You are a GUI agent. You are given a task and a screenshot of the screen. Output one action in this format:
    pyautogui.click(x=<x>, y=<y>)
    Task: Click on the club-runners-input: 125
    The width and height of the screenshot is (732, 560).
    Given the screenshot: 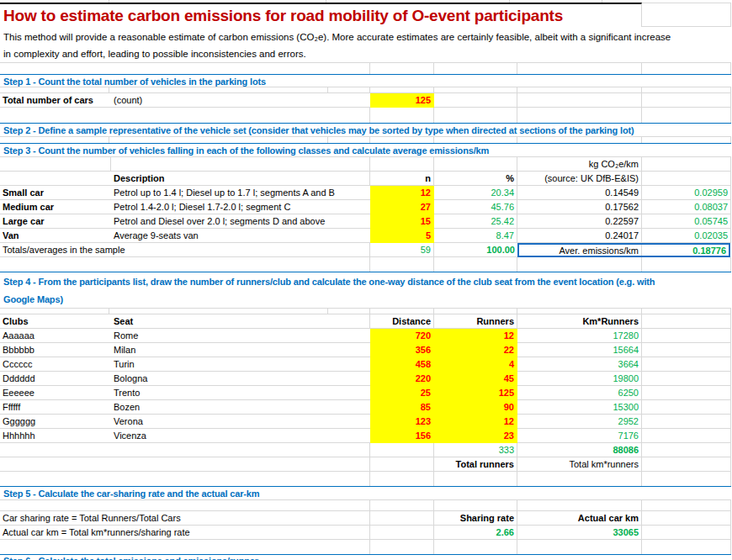 What is the action you would take?
    pyautogui.click(x=476, y=394)
    